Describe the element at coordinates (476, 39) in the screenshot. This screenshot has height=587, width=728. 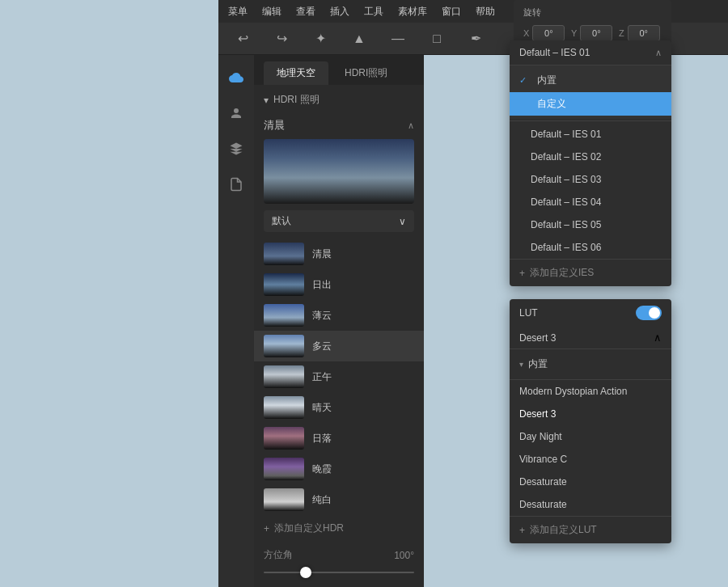
I see `pen-icon: ✒` at that location.